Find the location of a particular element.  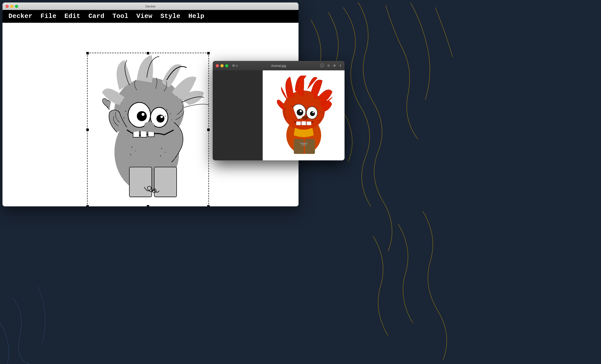

zoom-out-icon: ⊖ is located at coordinates (329, 66).